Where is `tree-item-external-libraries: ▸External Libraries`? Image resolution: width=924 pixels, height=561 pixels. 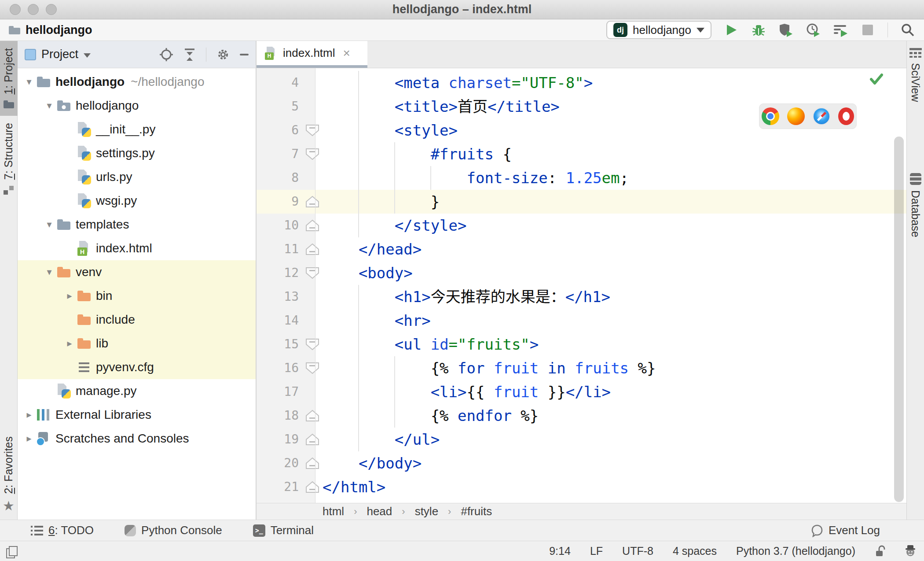 tree-item-external-libraries: ▸External Libraries is located at coordinates (136, 415).